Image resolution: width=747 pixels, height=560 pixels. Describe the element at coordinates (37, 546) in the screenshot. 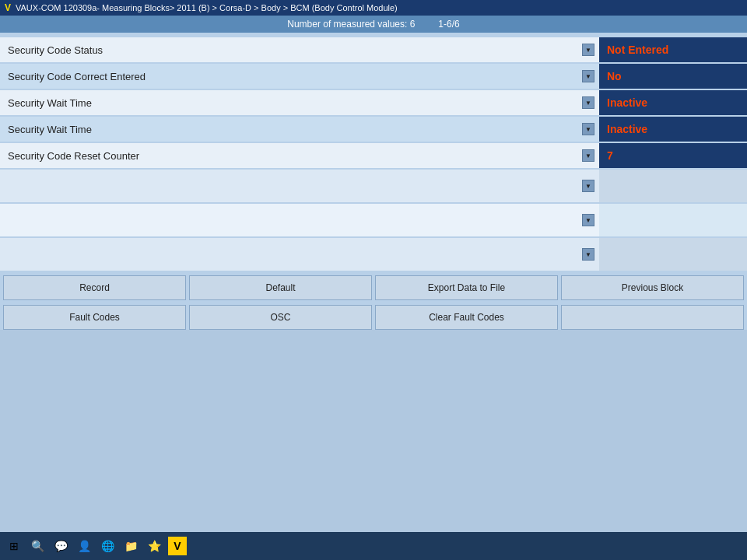

I see `taskbar-search-icon: 🔍` at that location.